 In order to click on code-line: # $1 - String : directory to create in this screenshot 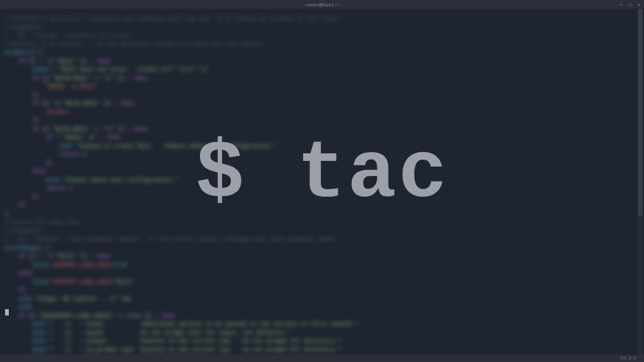, I will do `click(322, 36)`.